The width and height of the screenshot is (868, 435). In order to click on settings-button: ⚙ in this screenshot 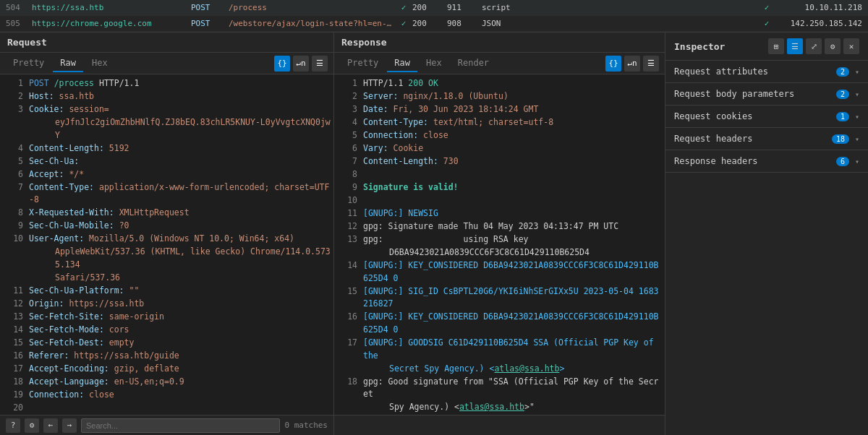, I will do `click(32, 426)`.